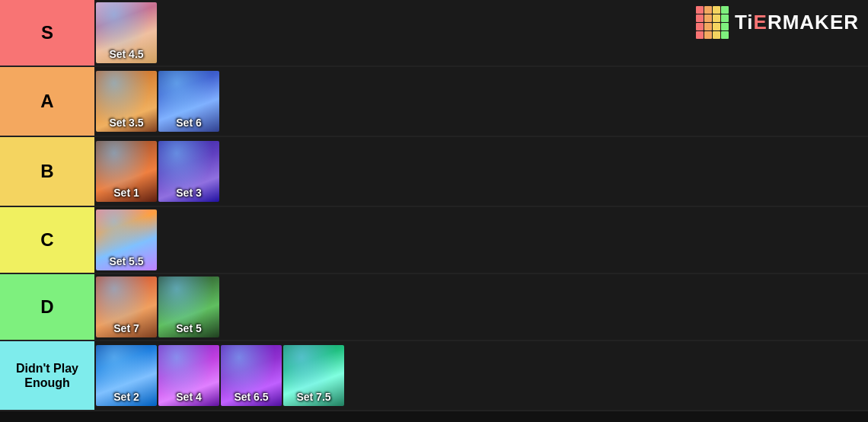 This screenshot has height=422, width=868. Describe the element at coordinates (314, 397) in the screenshot. I see `item-label-set75: Set 7.5` at that location.